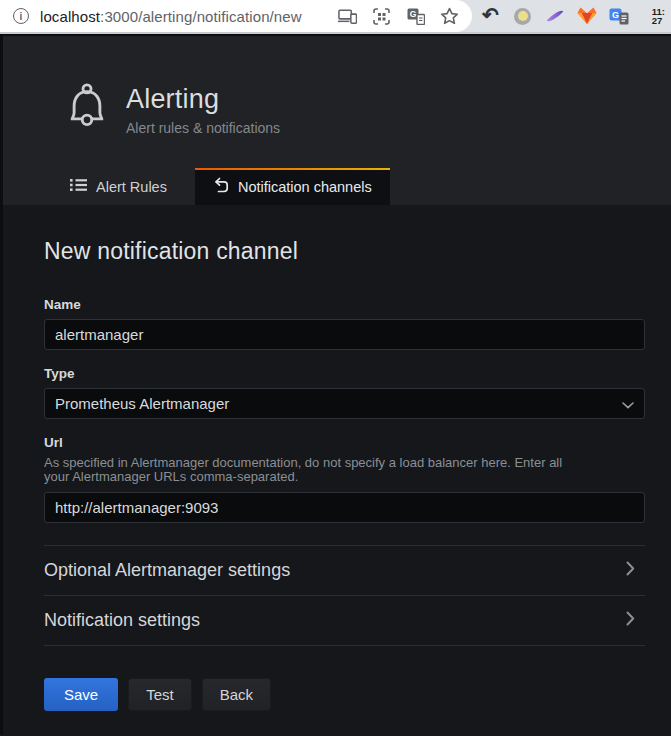  I want to click on channels-icon, so click(221, 186).